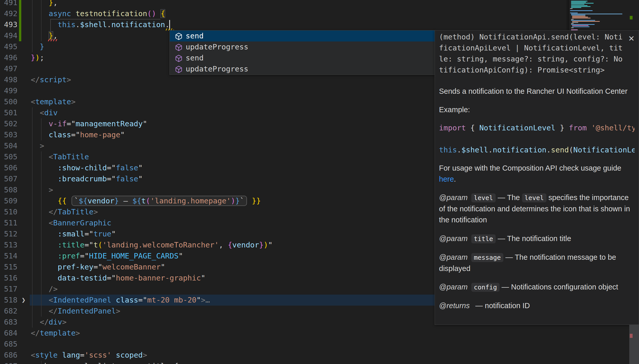  What do you see at coordinates (502, 306) in the screenshot?
I see `docs-text: — notification ID` at bounding box center [502, 306].